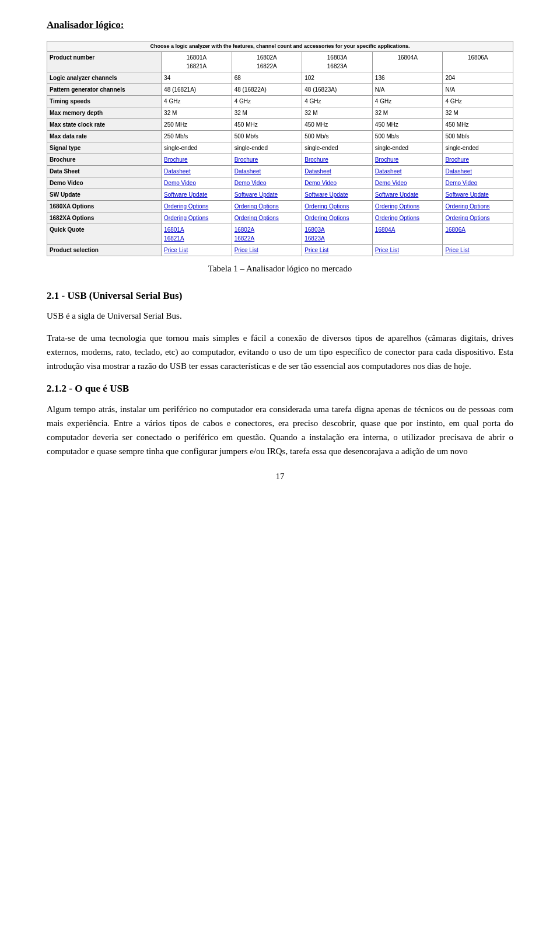 The height and width of the screenshot is (938, 560). I want to click on row-label-1682xa: 1682XA Options, so click(104, 218).